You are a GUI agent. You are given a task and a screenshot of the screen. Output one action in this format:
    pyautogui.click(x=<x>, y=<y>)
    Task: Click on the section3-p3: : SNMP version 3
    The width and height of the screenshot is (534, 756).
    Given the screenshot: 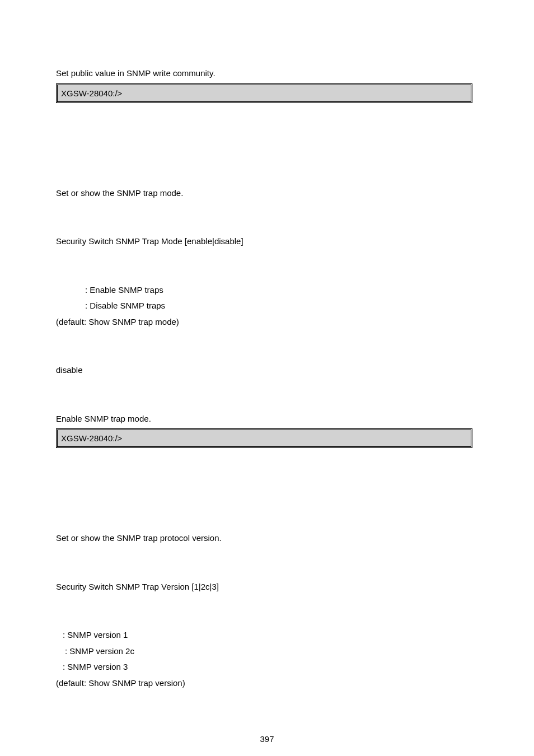 What is the action you would take?
    pyautogui.click(x=267, y=668)
    